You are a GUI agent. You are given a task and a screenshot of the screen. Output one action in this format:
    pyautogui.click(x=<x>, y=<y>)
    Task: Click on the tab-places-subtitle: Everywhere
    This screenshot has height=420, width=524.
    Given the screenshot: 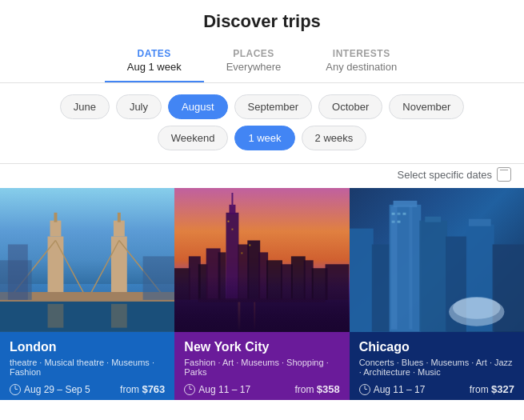 What is the action you would take?
    pyautogui.click(x=254, y=67)
    